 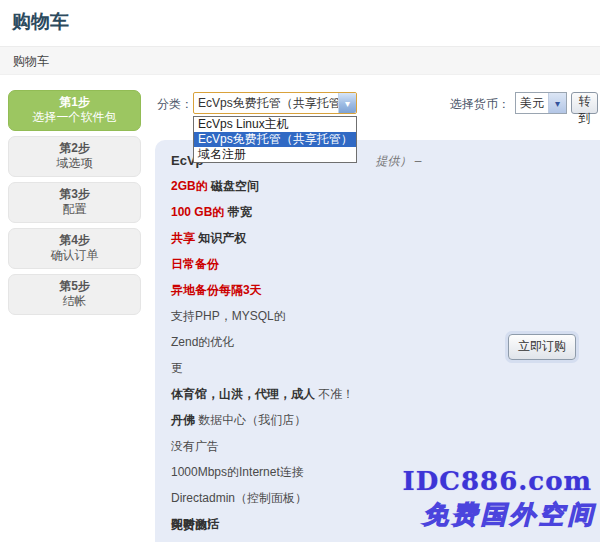 What do you see at coordinates (480, 104) in the screenshot?
I see `currency-label: 选择货币：` at bounding box center [480, 104].